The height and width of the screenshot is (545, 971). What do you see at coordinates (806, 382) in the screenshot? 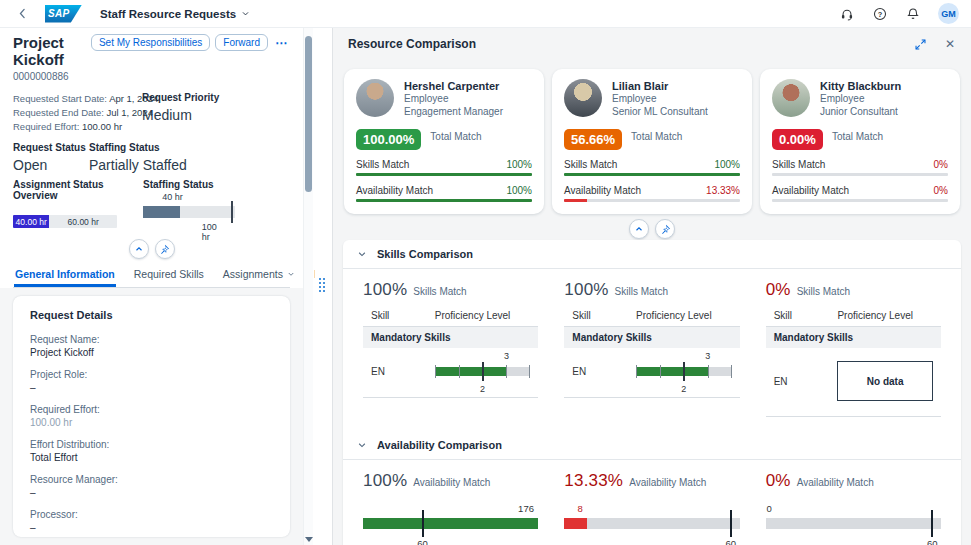
I see `skill-name: EN` at bounding box center [806, 382].